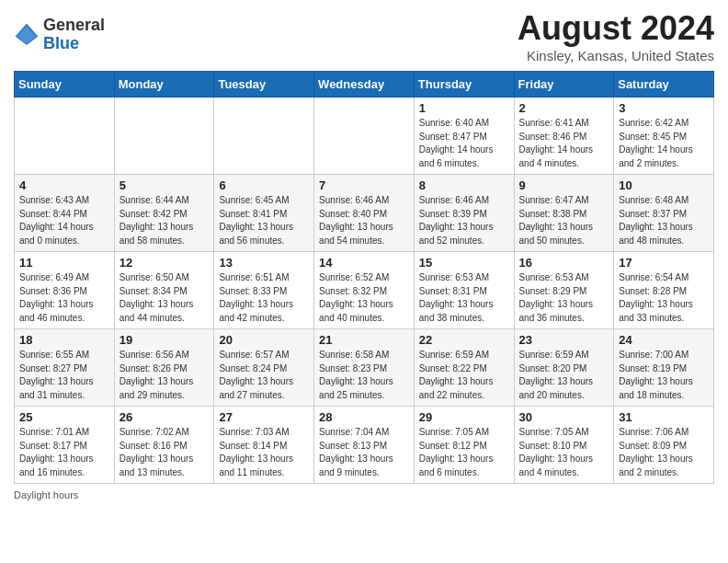 This screenshot has height=563, width=728. I want to click on day-info: Sunrise: 6:45 AMSunset: 8:41 PMDaylight:…, so click(264, 221).